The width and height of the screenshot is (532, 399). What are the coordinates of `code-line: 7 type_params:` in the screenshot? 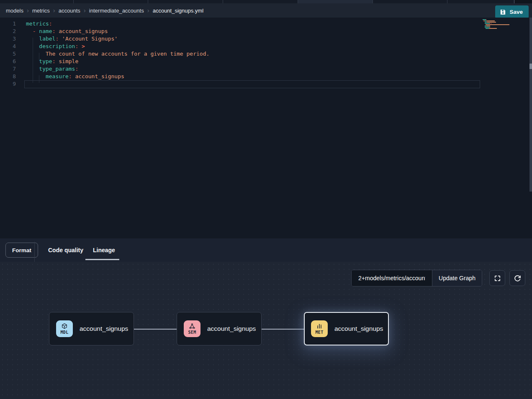 It's located at (266, 69).